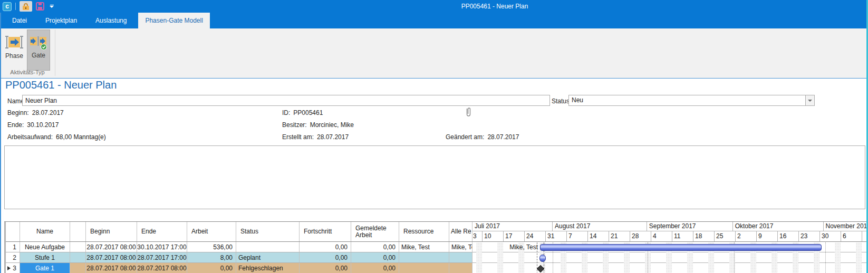 This screenshot has height=273, width=868. Describe the element at coordinates (61, 85) in the screenshot. I see `page-title: PP005461 - Neuer Plan` at that location.